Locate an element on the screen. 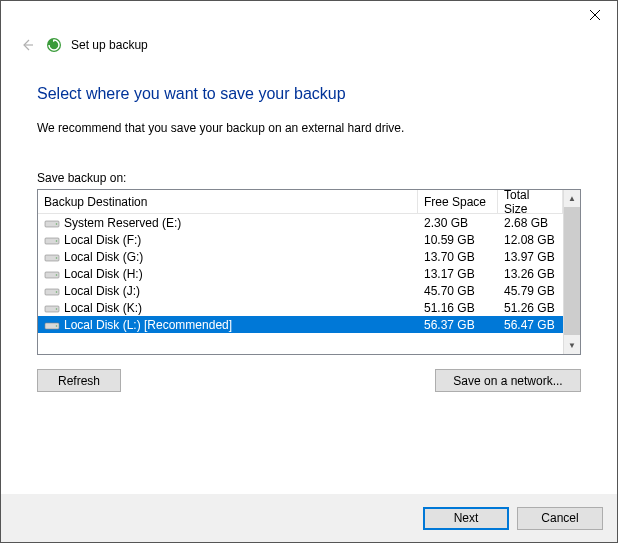  next-button: Next is located at coordinates (466, 518).